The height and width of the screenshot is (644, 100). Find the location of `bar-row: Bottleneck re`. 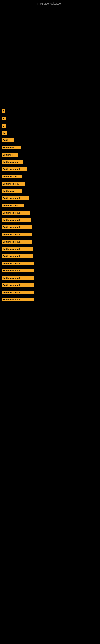

bar-row: Bottleneck re is located at coordinates (51, 177).